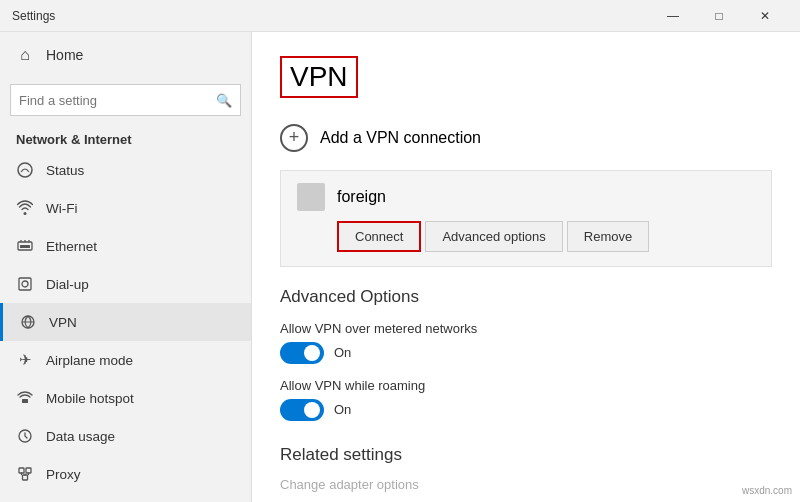 The image size is (800, 502). I want to click on sidebar-item-proxy: Proxy, so click(126, 474).